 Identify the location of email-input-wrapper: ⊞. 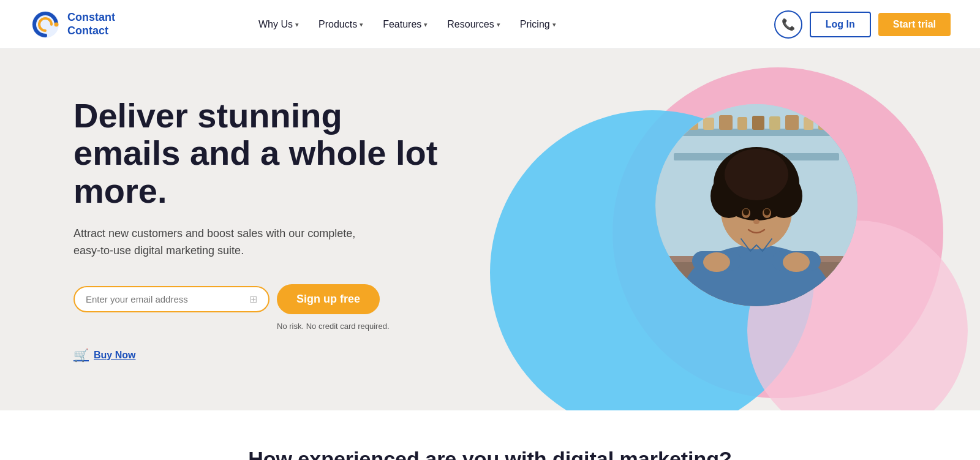
(172, 299).